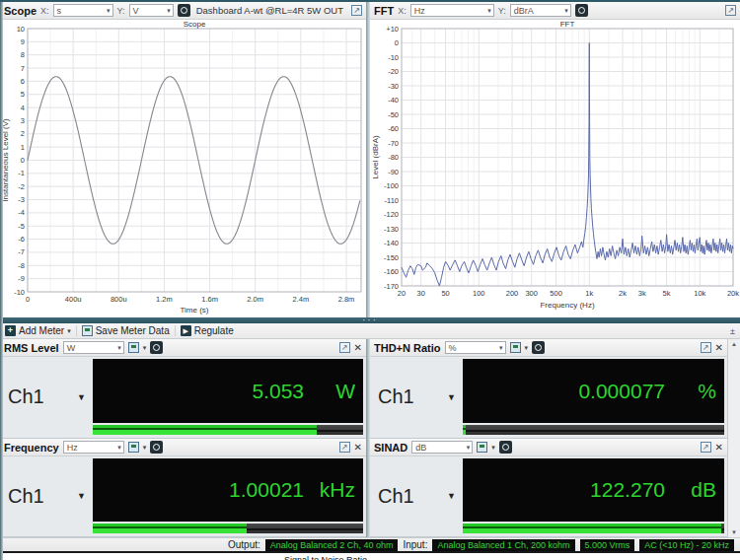 The height and width of the screenshot is (560, 740). Describe the element at coordinates (476, 347) in the screenshot. I see `thdn-unit-select: %▾` at that location.